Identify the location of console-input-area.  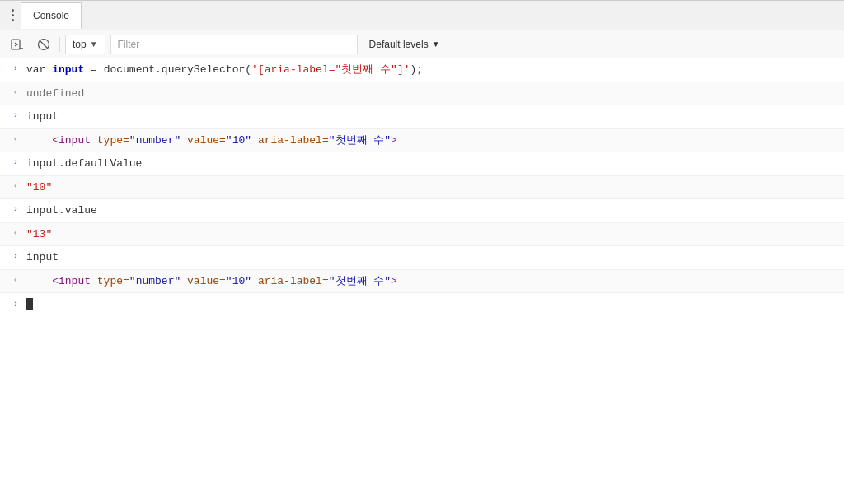
(434, 303).